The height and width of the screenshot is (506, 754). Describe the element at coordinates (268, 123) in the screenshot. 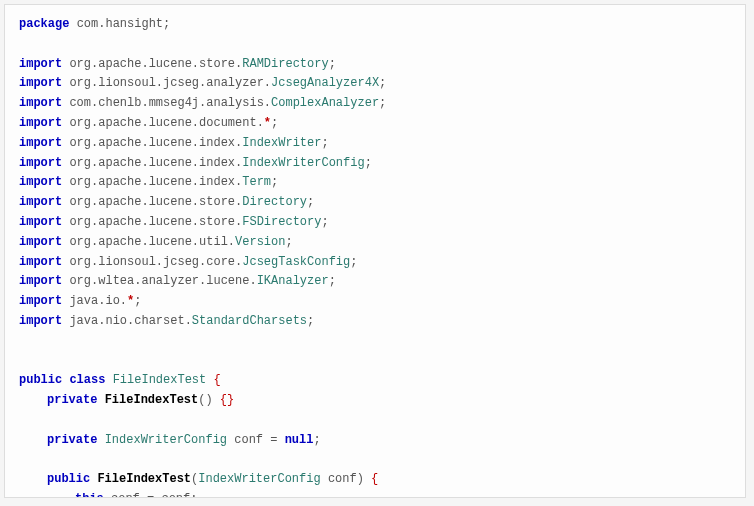

I see `import-star: *` at that location.